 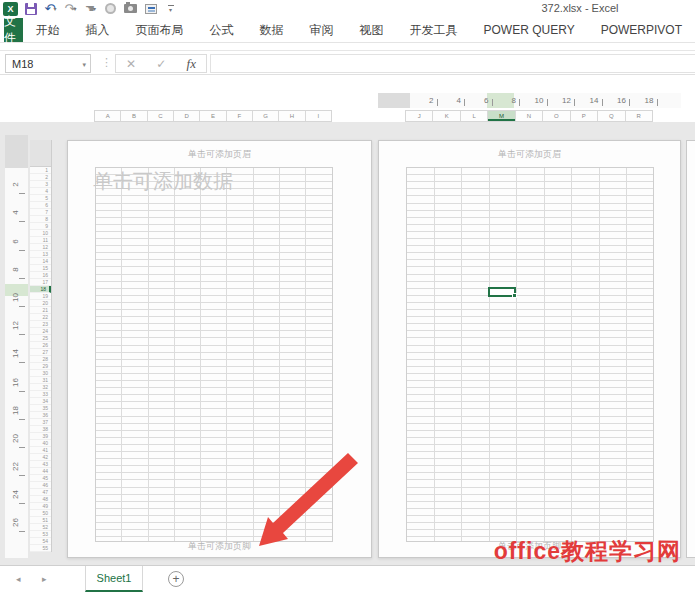 I want to click on enter-icon: ✓, so click(x=161, y=64).